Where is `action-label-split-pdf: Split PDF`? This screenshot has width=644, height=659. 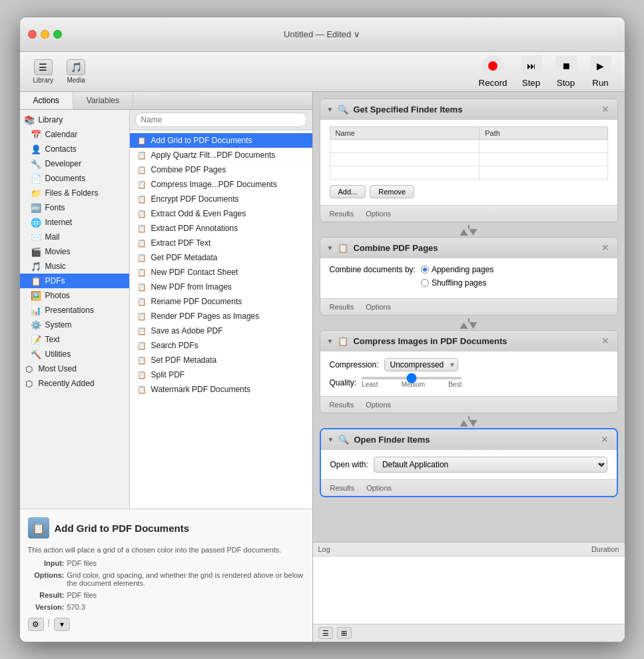
action-label-split-pdf: Split PDF is located at coordinates (168, 375).